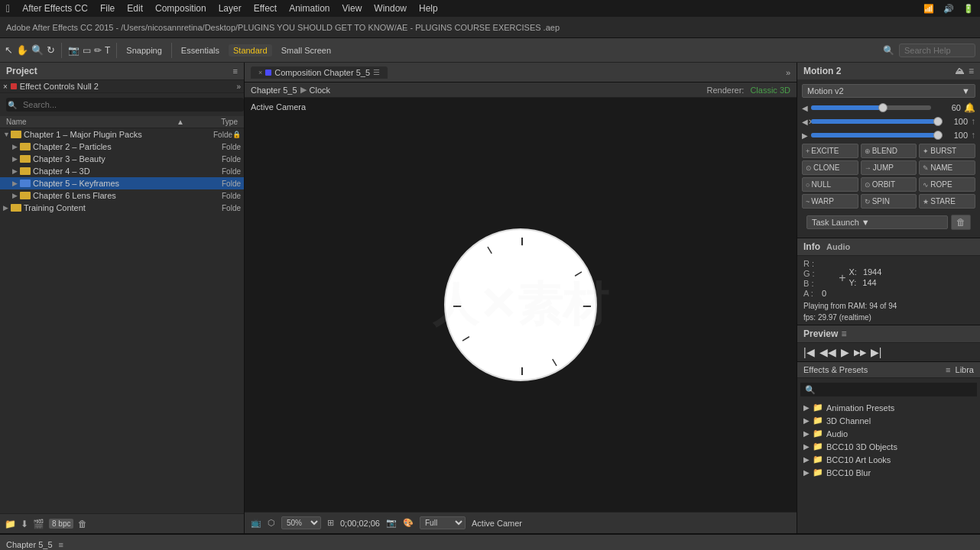 This screenshot has width=980, height=550. I want to click on effects-bcc10-art: ▶ 📁 BCC10 Art Looks, so click(888, 460).